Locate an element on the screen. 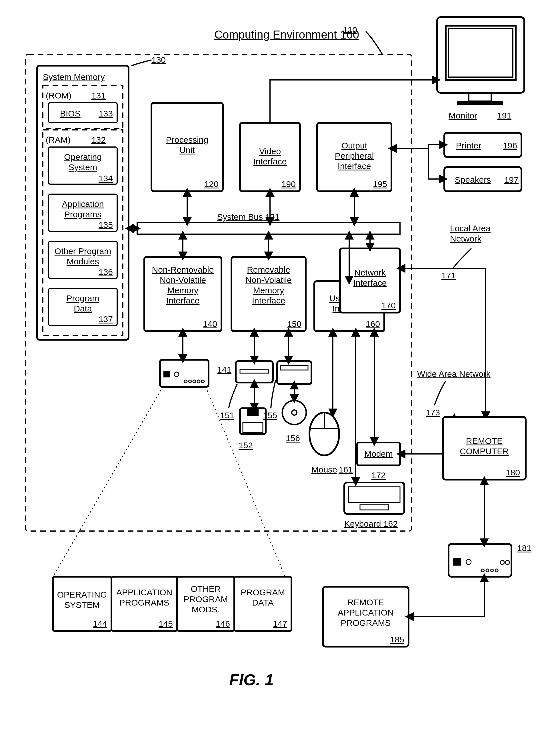  system-bus is located at coordinates (268, 228).